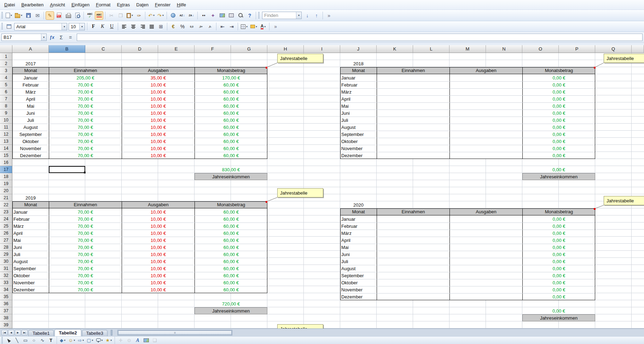 This screenshot has width=644, height=344. I want to click on row-header-28: 28, so click(6, 247).